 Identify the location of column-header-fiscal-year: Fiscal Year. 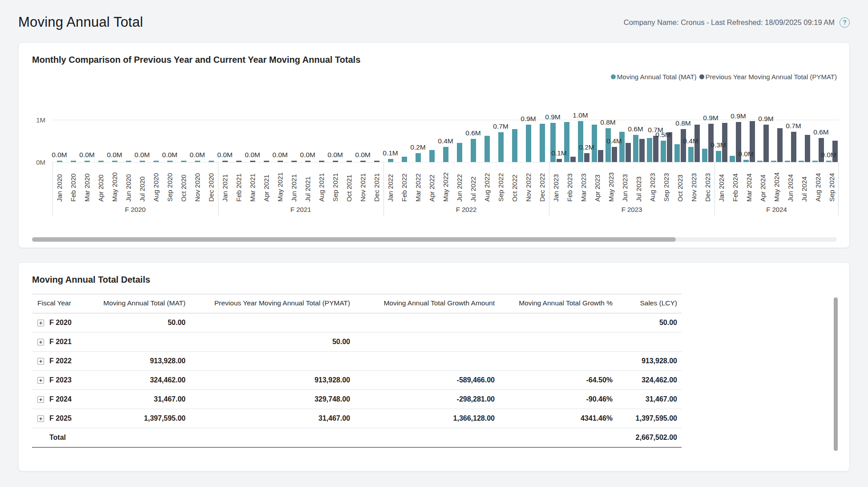
(59, 304).